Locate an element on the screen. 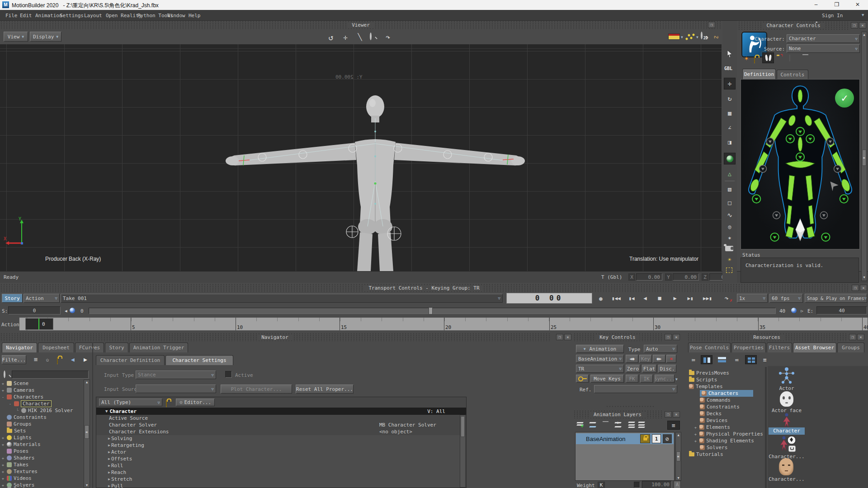  fk-button: FK is located at coordinates (632, 379).